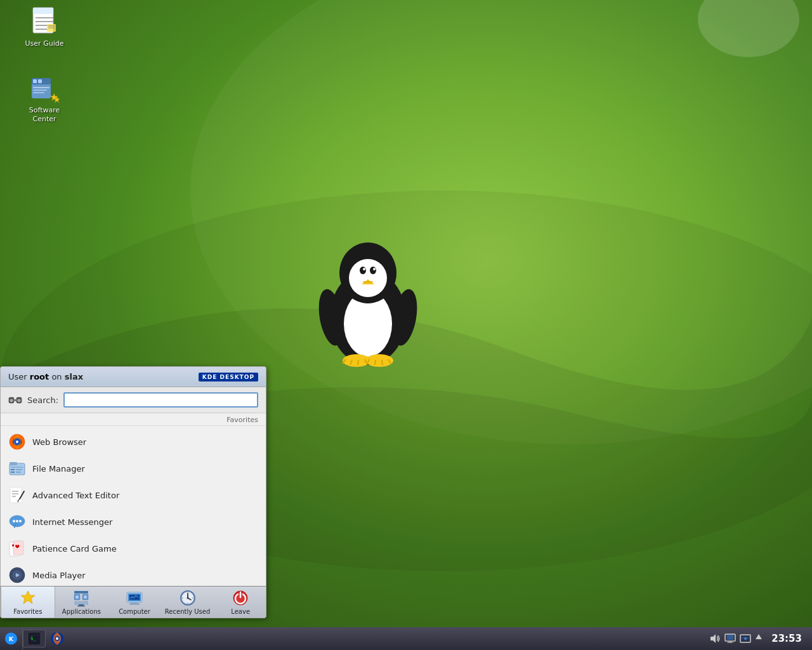  What do you see at coordinates (28, 612) in the screenshot?
I see `tab-favorites-label: Favorites` at bounding box center [28, 612].